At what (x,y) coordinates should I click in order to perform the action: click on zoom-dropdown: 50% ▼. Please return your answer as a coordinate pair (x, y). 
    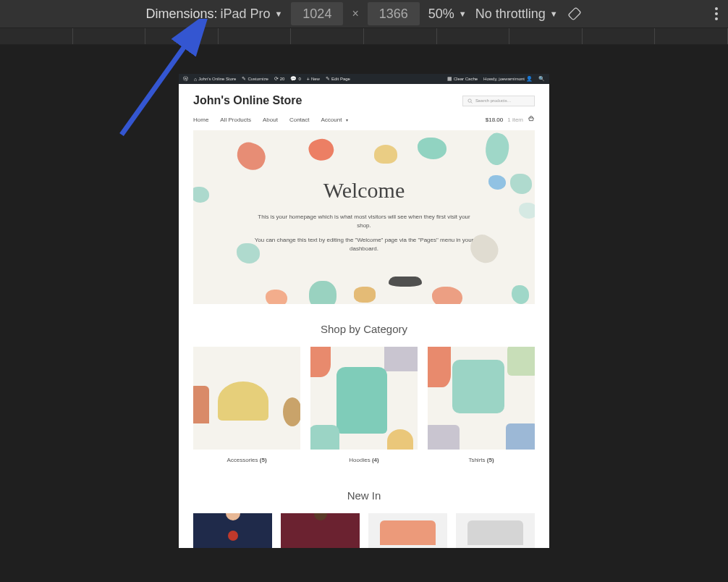
    Looking at the image, I should click on (447, 14).